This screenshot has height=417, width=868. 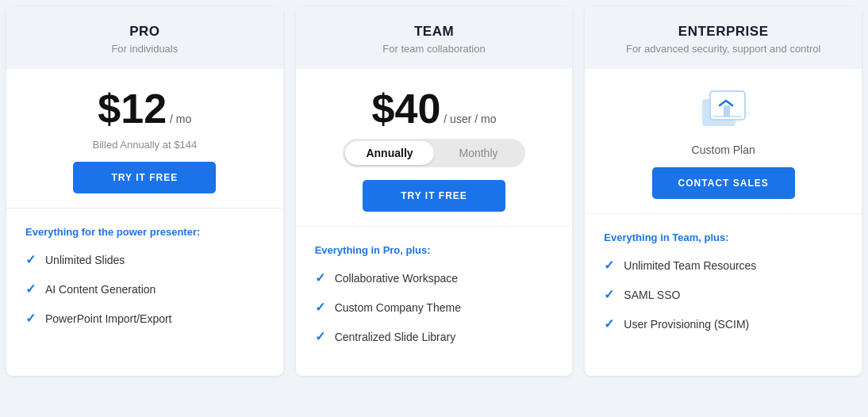 I want to click on plan-pro-header: PRO For individuals, so click(x=144, y=38).